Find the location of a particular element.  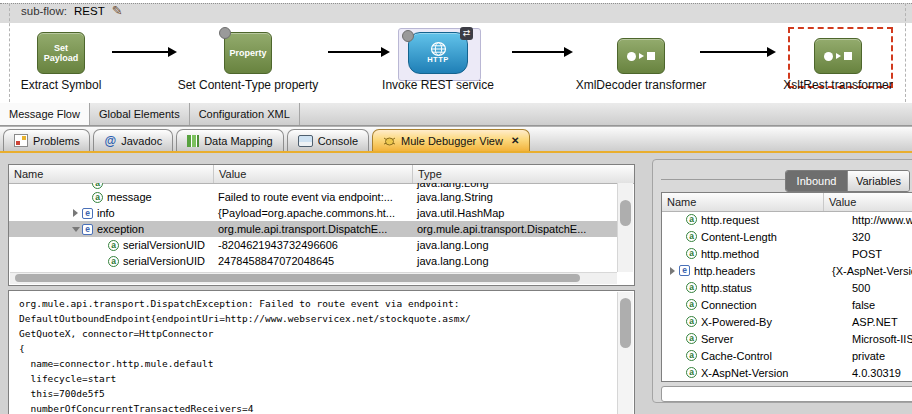

row-name: serialVersionUID is located at coordinates (164, 245).